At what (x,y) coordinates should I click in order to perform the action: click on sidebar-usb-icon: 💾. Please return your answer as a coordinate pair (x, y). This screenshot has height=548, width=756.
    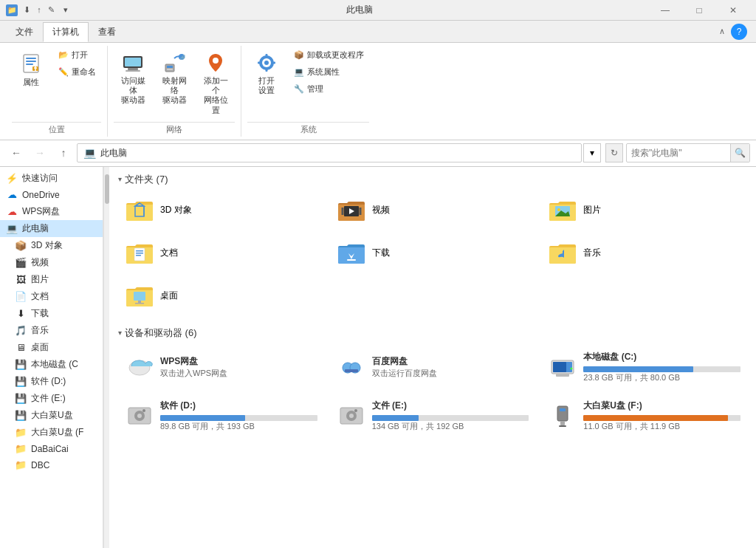
    Looking at the image, I should click on (21, 415).